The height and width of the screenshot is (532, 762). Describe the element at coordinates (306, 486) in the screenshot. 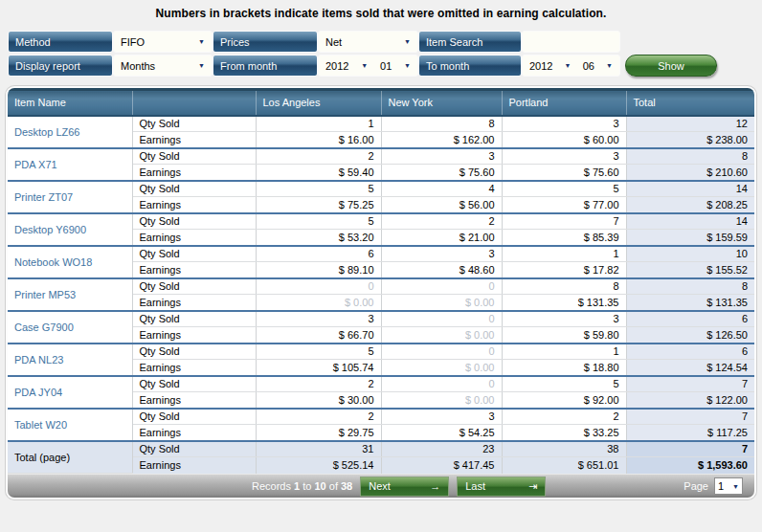

I see `records-segment: to` at that location.